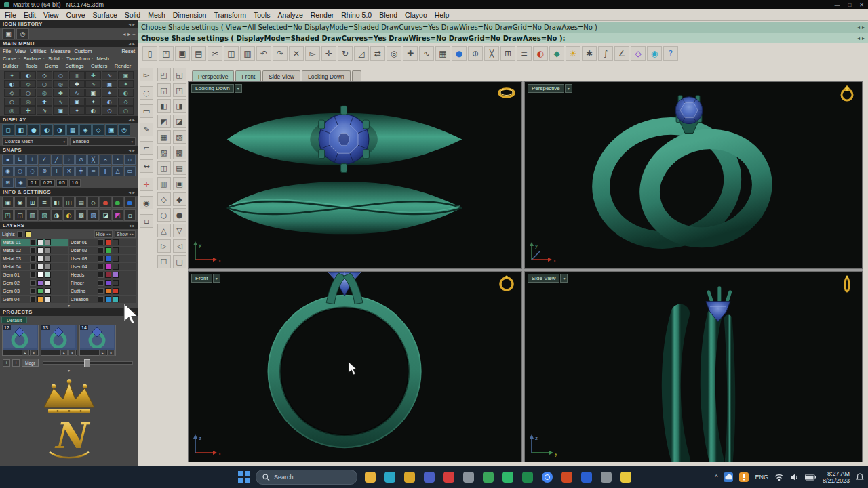 This screenshot has width=868, height=488. Describe the element at coordinates (859, 38) in the screenshot. I see `command-nav-left-icon: ◂` at that location.